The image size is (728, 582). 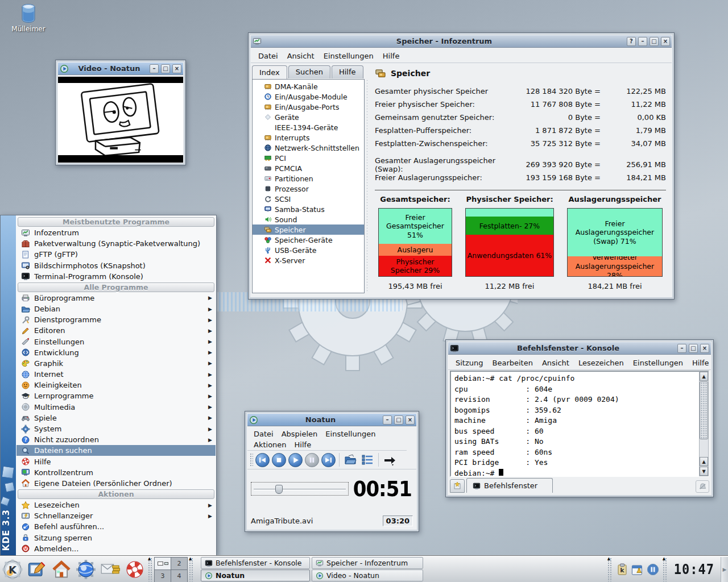 What do you see at coordinates (116, 516) in the screenshot?
I see `kmenu-item-schnellanzeiger: Schnellanzeiger▶` at bounding box center [116, 516].